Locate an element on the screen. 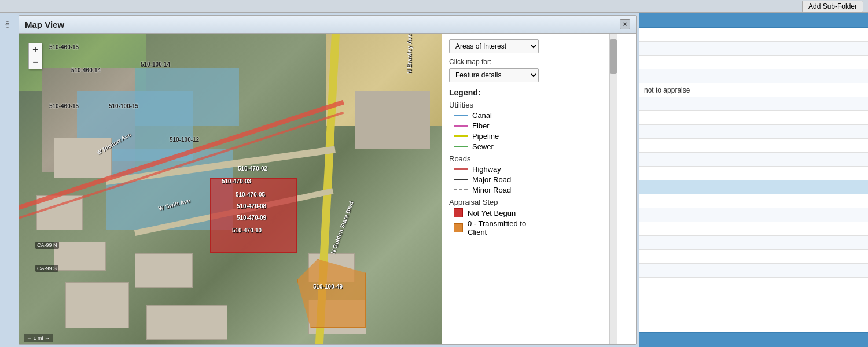 The height and width of the screenshot is (347, 868). utilities-section-title: Utilities is located at coordinates (525, 105).